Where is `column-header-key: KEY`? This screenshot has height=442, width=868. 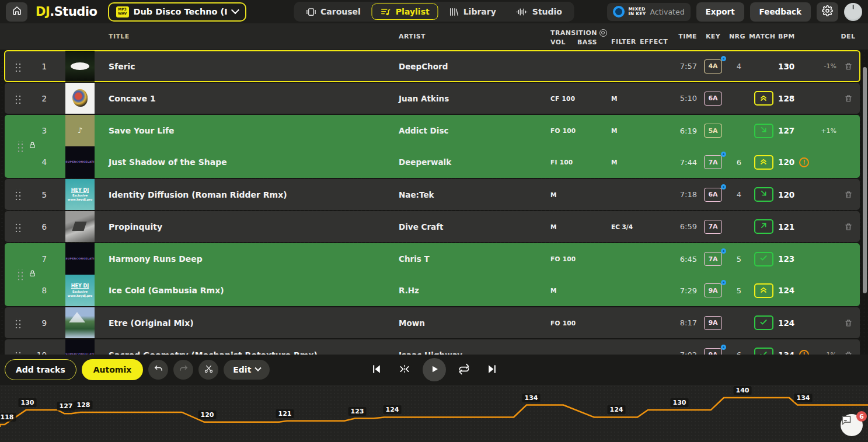 column-header-key: KEY is located at coordinates (713, 36).